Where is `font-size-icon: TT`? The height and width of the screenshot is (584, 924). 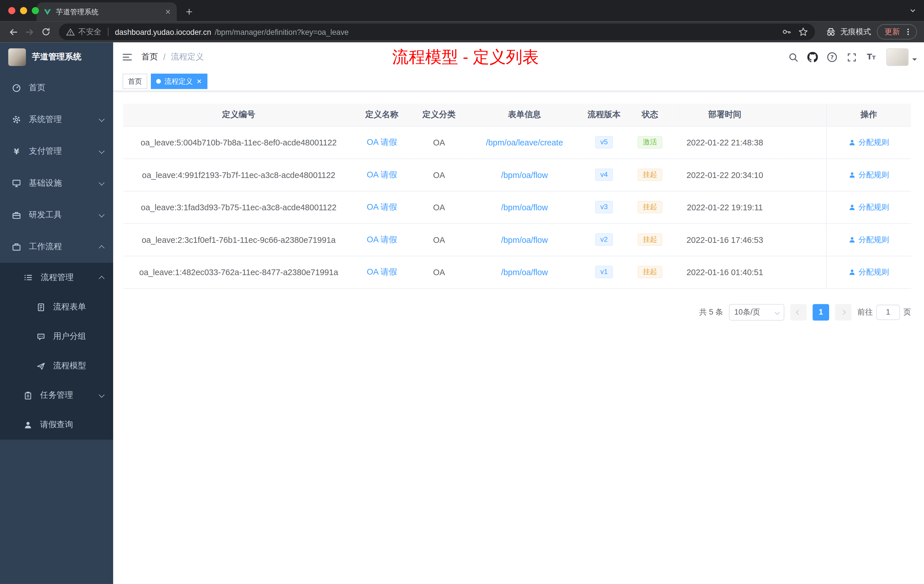
font-size-icon: TT is located at coordinates (871, 57).